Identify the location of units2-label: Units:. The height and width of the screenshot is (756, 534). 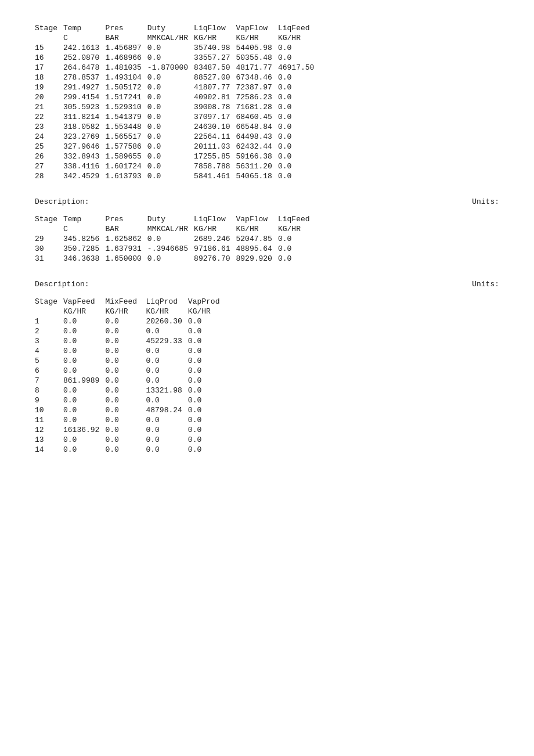
(485, 285).